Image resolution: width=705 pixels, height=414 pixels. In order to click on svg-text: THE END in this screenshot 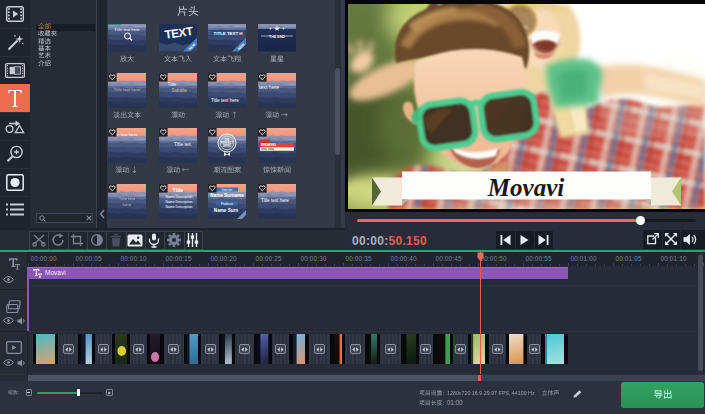, I will do `click(277, 37)`.